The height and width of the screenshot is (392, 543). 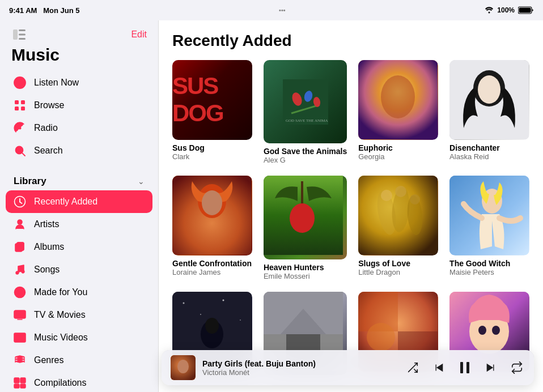 I want to click on status-right: 100%, so click(x=509, y=10).